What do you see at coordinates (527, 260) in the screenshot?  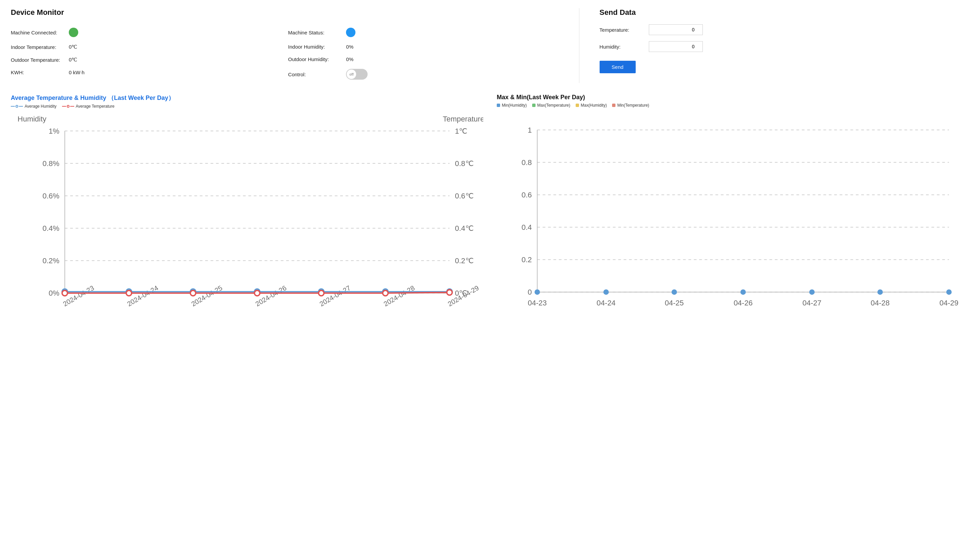 I see `svg-text: 0.2` at bounding box center [527, 260].